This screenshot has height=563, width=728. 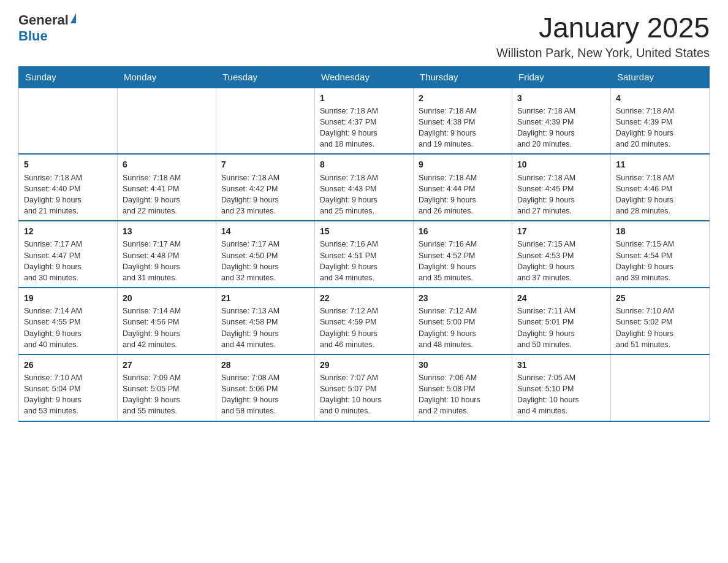 I want to click on day-number: 25, so click(x=660, y=298).